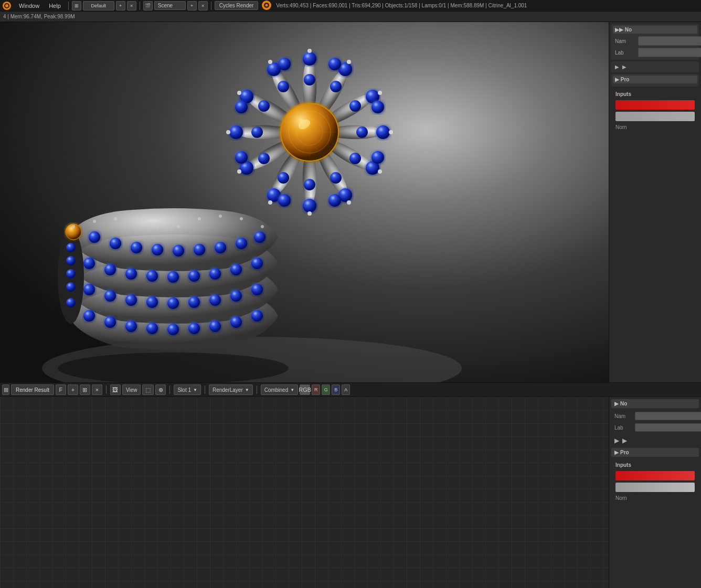  I want to click on scene-close-icon: ×, so click(203, 6).